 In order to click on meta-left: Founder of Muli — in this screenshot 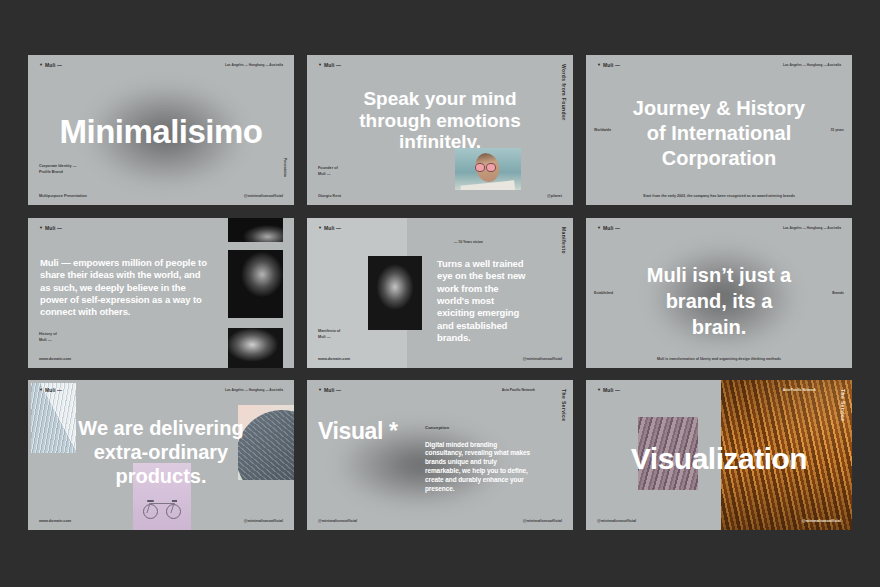, I will do `click(328, 171)`.